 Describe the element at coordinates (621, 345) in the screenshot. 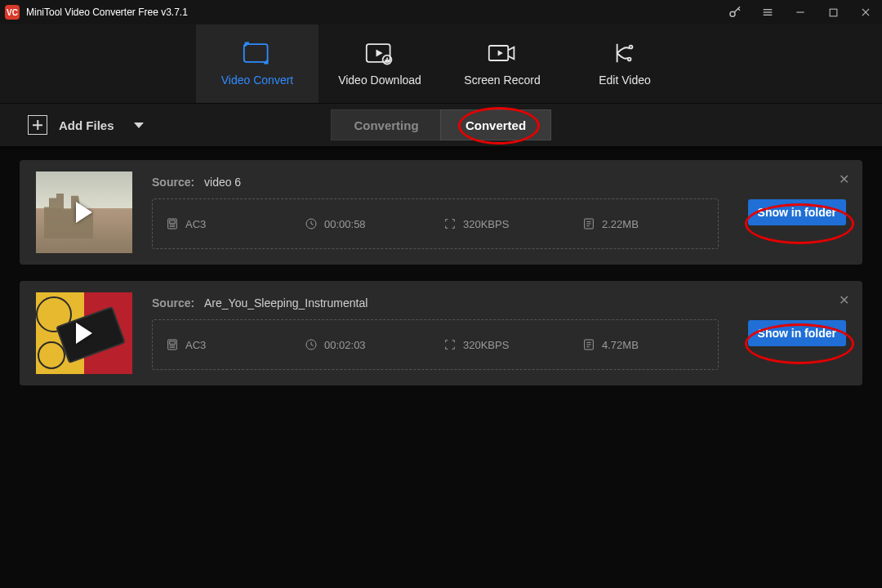

I see `size-value: 4.72MB` at that location.